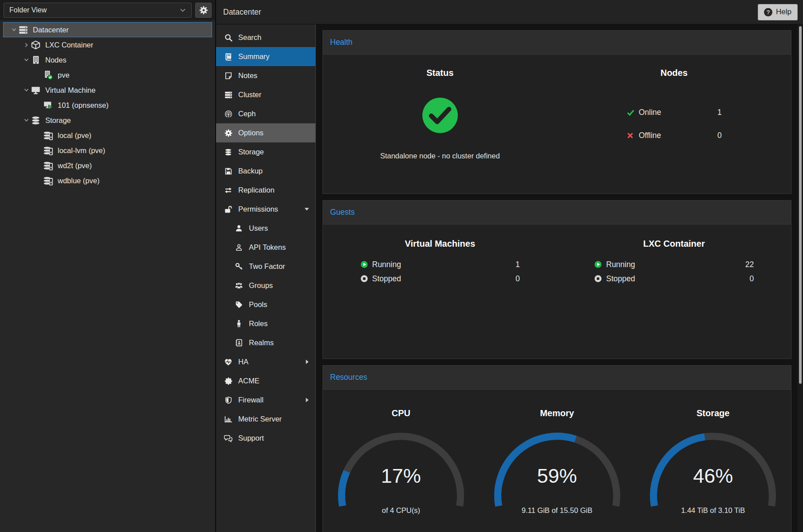  I want to click on menu-item-acme: ACME, so click(266, 381).